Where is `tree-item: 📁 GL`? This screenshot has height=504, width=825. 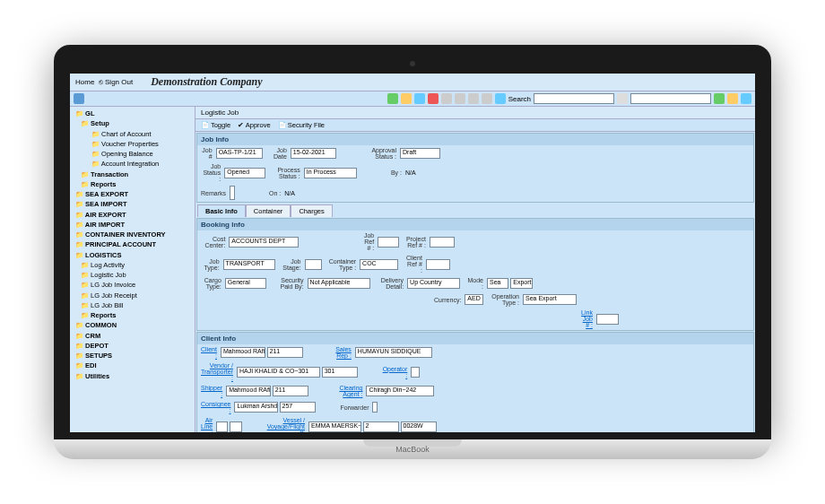
tree-item: 📁 GL is located at coordinates (133, 113).